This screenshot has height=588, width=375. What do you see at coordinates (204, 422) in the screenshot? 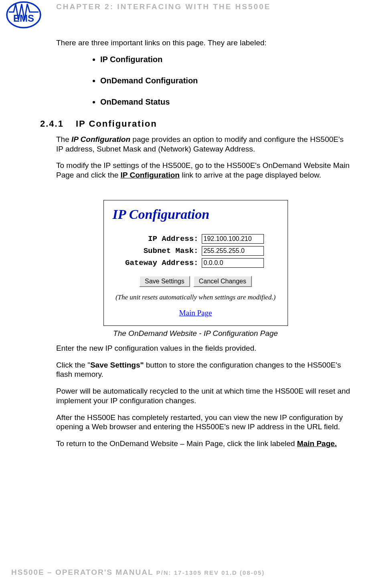
I see `paragraph: After the HS500E has completely restarte…` at bounding box center [204, 422].